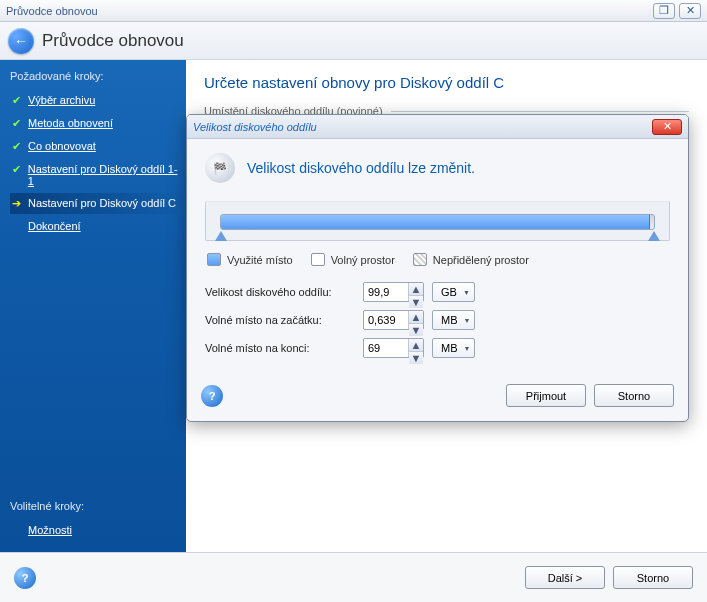  What do you see at coordinates (220, 168) in the screenshot?
I see `flag-icon: 🏁` at bounding box center [220, 168].